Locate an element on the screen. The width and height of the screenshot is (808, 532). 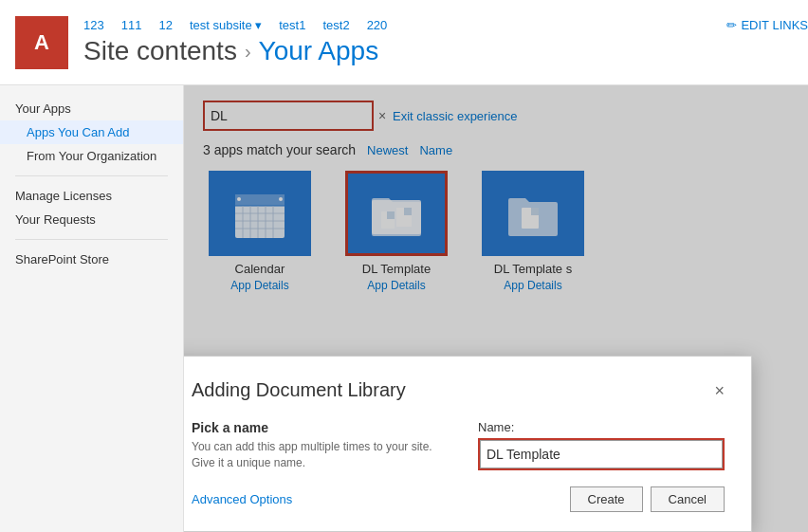
name-input is located at coordinates (601, 454).